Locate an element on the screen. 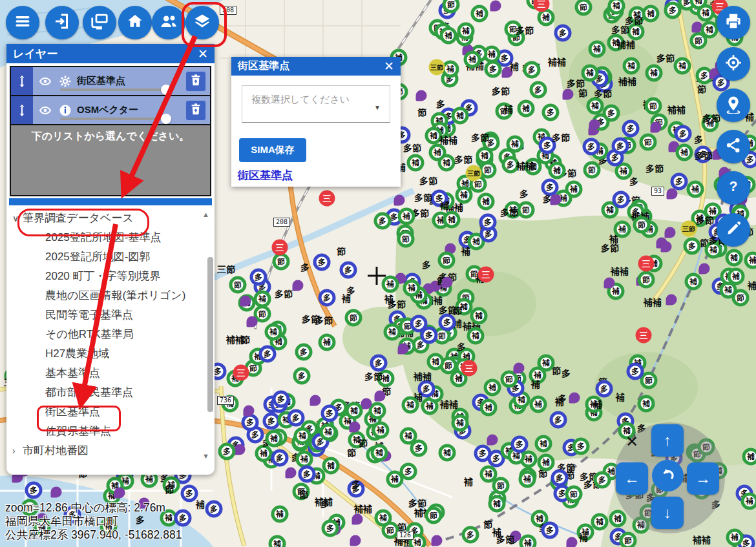 Image resolution: width=756 pixels, height=547 pixels. chevron-down-icon: ▼ is located at coordinates (377, 107).